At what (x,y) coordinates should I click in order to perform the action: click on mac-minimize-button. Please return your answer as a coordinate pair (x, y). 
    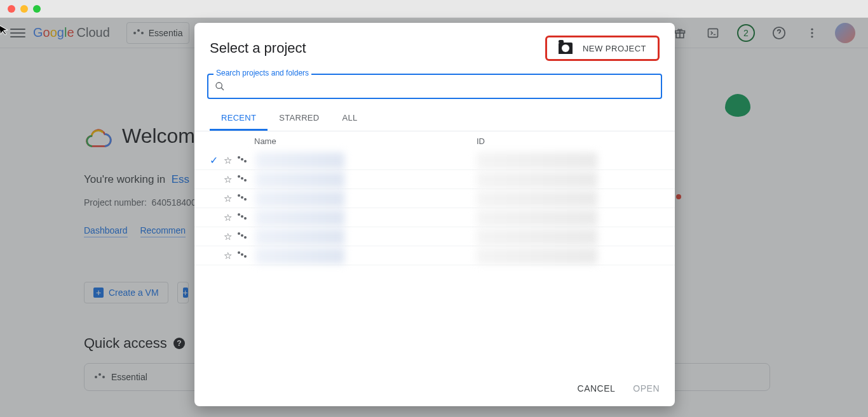
    Looking at the image, I should click on (24, 9).